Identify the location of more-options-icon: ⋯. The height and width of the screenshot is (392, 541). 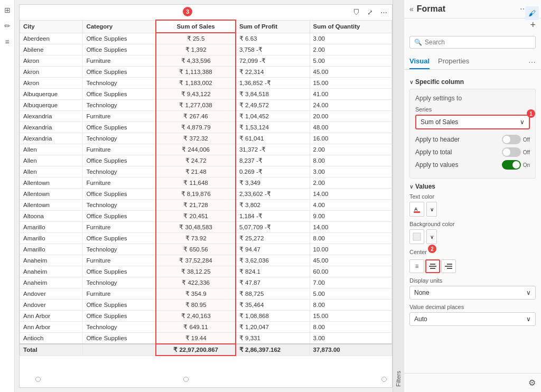
(384, 12).